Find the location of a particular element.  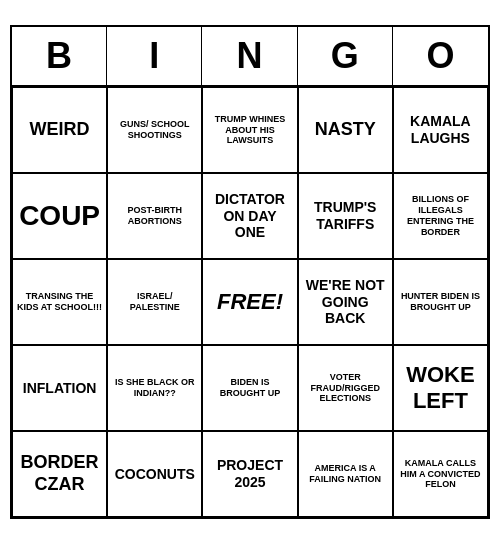

cell-free: Free! is located at coordinates (250, 302).